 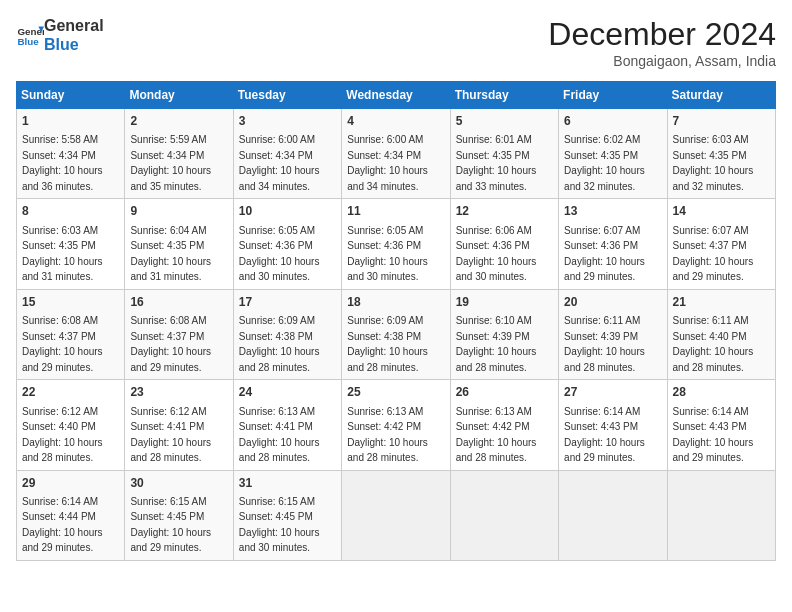 What do you see at coordinates (70, 392) in the screenshot?
I see `day-number: 22` at bounding box center [70, 392].